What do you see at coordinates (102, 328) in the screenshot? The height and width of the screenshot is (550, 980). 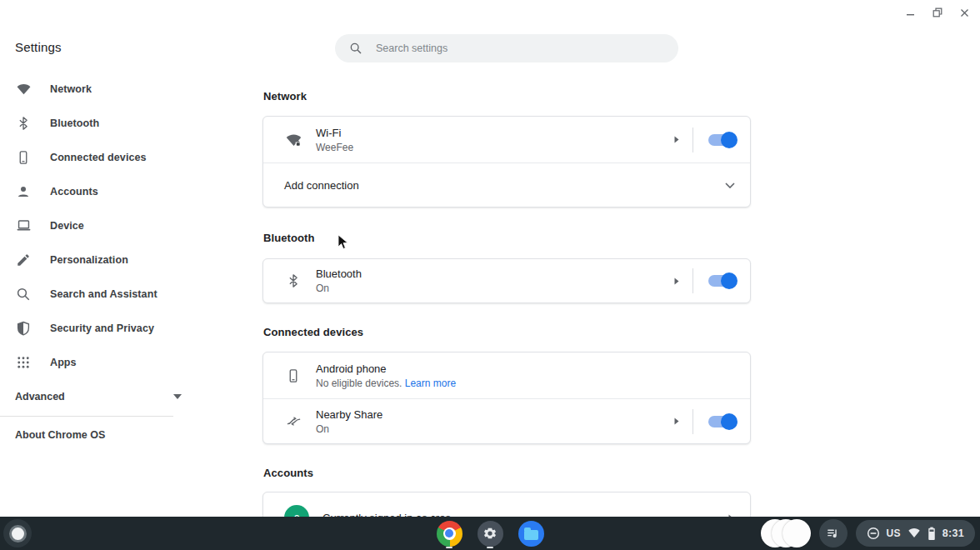 I see `sidebar-item-label: Security and Privacy` at bounding box center [102, 328].